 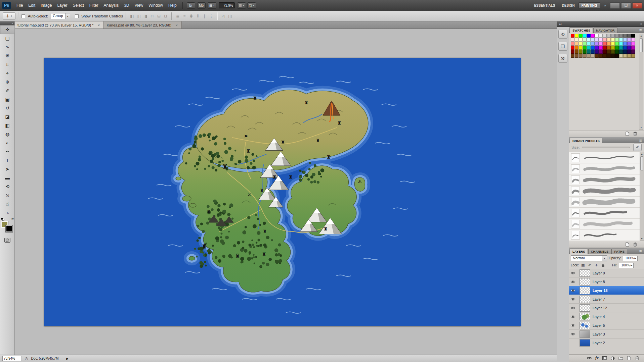 What do you see at coordinates (184, 16) in the screenshot?
I see `distribute-center-v-icon: ≡` at bounding box center [184, 16].